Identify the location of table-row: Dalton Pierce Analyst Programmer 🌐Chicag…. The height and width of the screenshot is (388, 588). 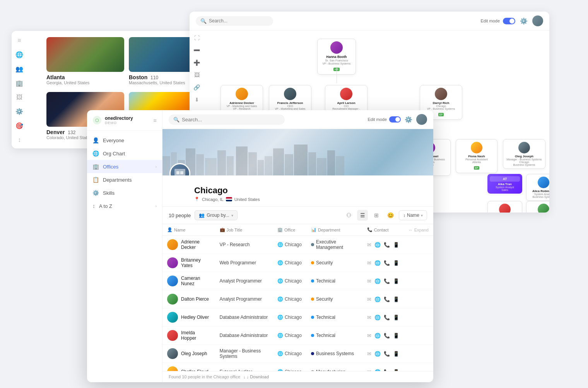
(298, 299).